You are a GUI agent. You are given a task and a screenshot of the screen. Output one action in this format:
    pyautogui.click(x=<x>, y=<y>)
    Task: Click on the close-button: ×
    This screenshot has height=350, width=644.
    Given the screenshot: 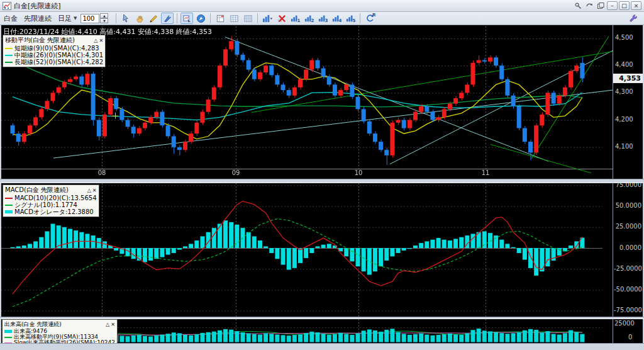 What is the action you would take?
    pyautogui.click(x=636, y=6)
    